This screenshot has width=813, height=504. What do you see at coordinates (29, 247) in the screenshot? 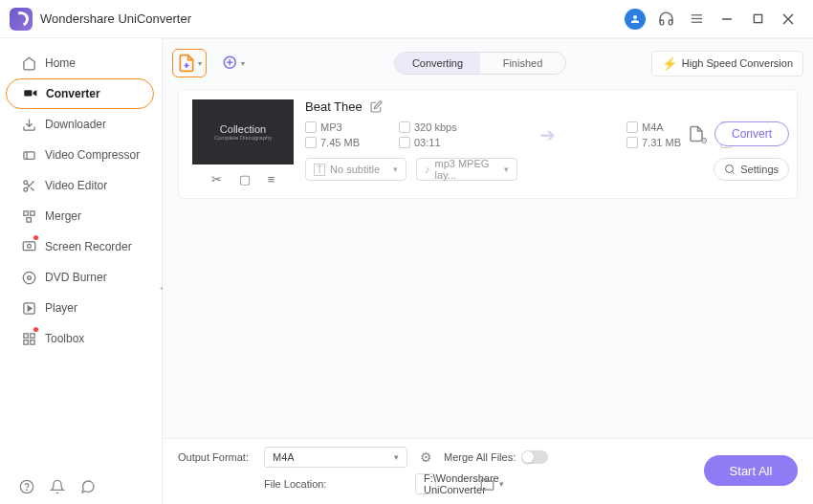
I see `record-icon` at bounding box center [29, 247].